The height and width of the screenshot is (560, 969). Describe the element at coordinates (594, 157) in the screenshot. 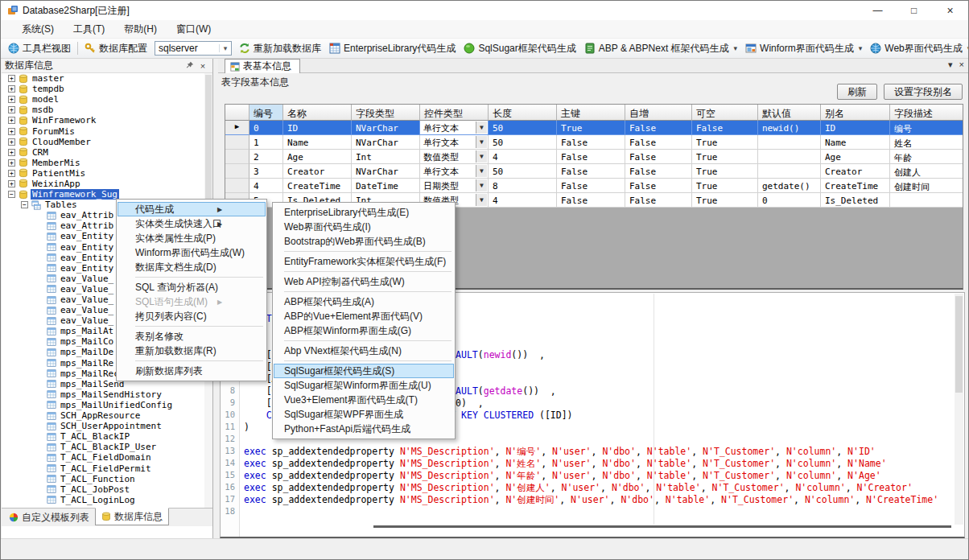

I see `table-row: 2AgeInt数值类型▼4FalseFalseTrueAge年龄` at that location.